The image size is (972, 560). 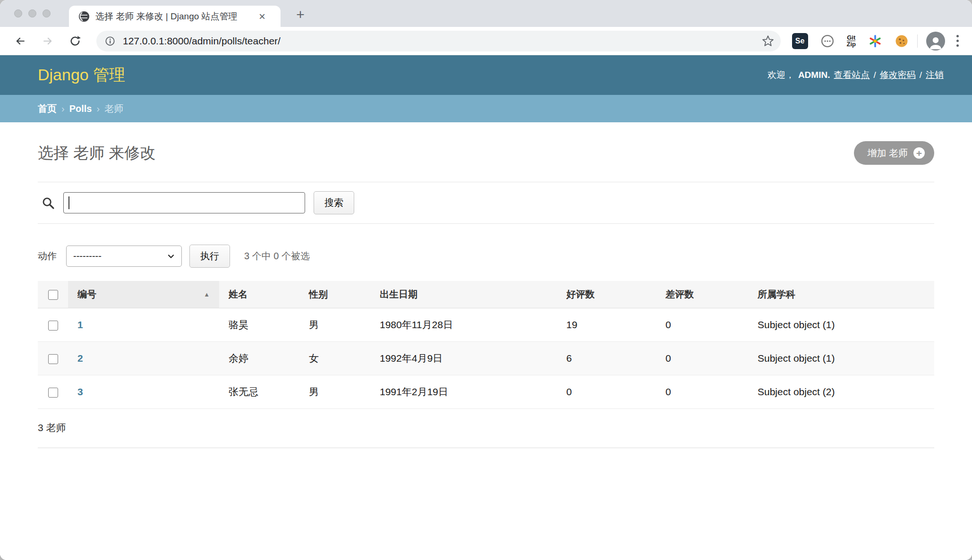 I want to click on search-bar: 搜索, so click(x=486, y=203).